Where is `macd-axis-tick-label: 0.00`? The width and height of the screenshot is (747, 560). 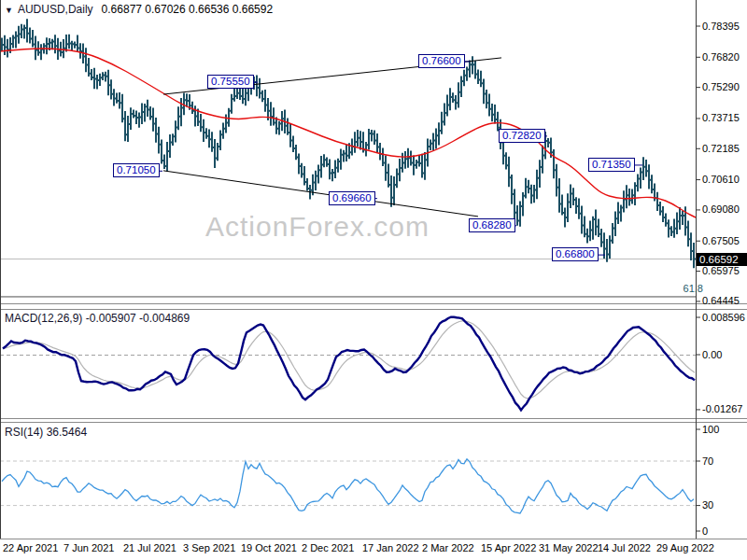
macd-axis-tick-label: 0.00 is located at coordinates (712, 355).